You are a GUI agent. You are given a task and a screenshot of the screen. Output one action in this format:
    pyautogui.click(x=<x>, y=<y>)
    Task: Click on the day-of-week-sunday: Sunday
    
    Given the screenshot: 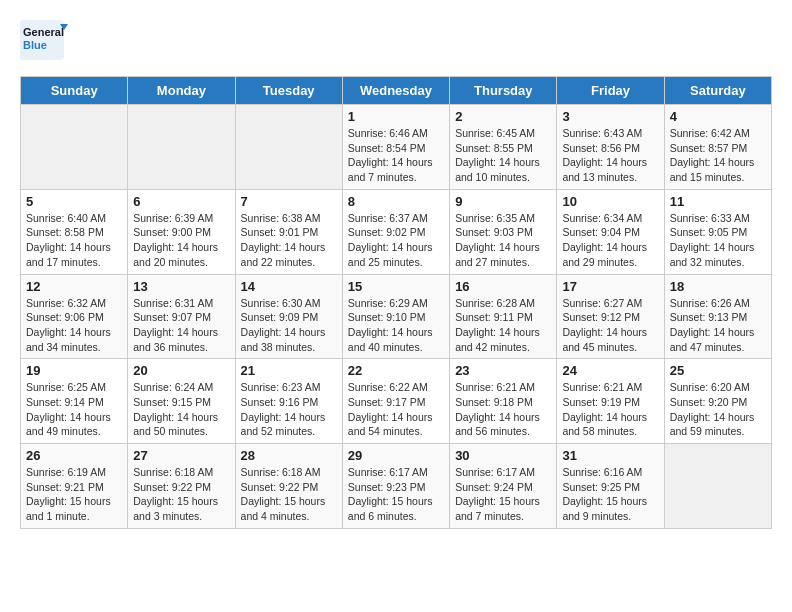 What is the action you would take?
    pyautogui.click(x=74, y=91)
    